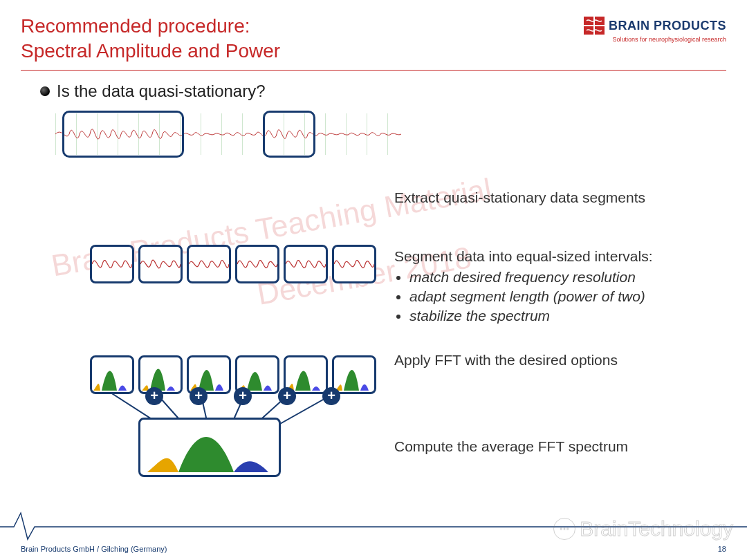  Describe the element at coordinates (151, 51) in the screenshot. I see `title-line-2: Spectral Amplitude and Power` at that location.